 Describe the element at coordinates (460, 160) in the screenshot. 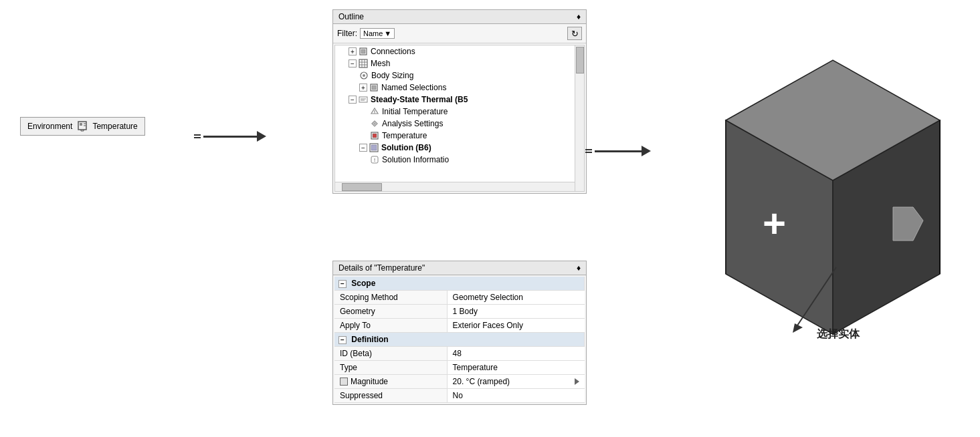

I see `tree-item-solution-info: ! Solution Informatio` at that location.